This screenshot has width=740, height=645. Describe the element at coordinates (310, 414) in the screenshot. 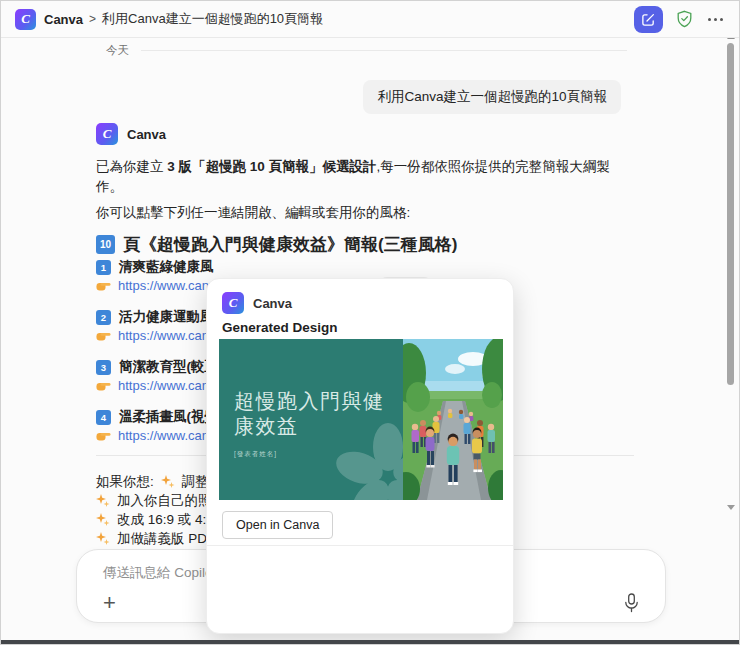

I see `slide-title: 超慢跑入門與健 康效益` at that location.